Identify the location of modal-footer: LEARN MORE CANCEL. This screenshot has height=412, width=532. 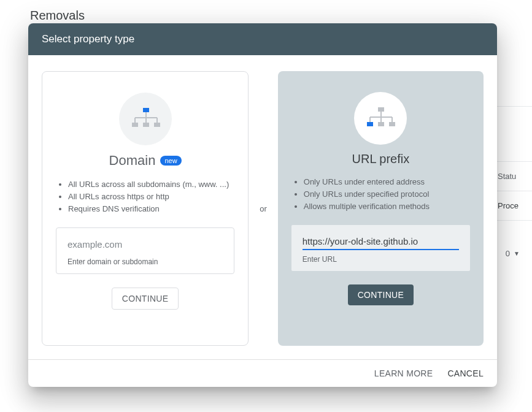
(263, 373).